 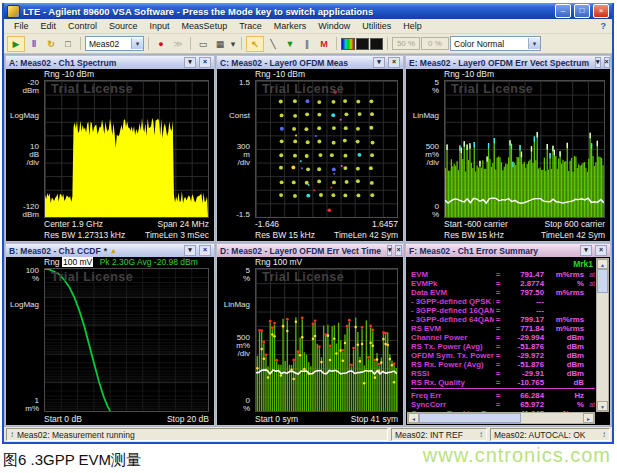 I want to click on marker-coupled-icon: M, so click(x=324, y=44).